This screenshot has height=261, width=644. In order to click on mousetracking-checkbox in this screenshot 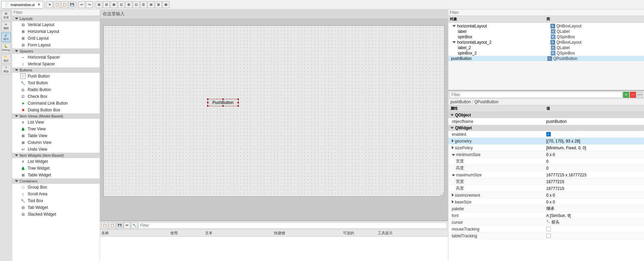, I will do `click(549, 229)`.